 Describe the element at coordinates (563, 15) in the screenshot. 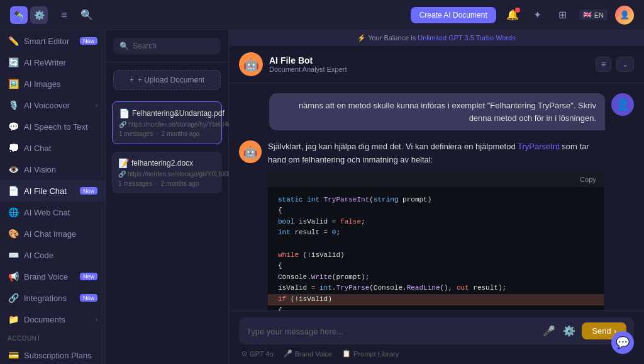

I see `expand-icon: ⊞` at that location.